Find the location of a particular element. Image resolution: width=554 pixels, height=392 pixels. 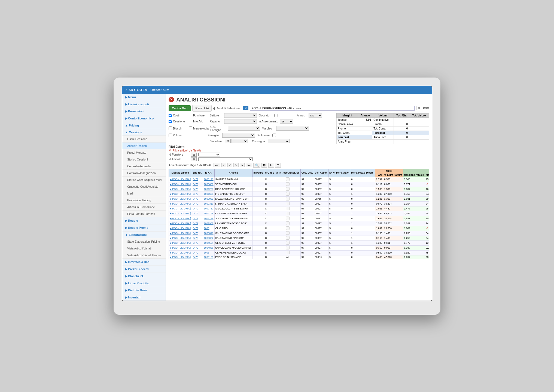

bloccato-checkbox is located at coordinates (276, 115).